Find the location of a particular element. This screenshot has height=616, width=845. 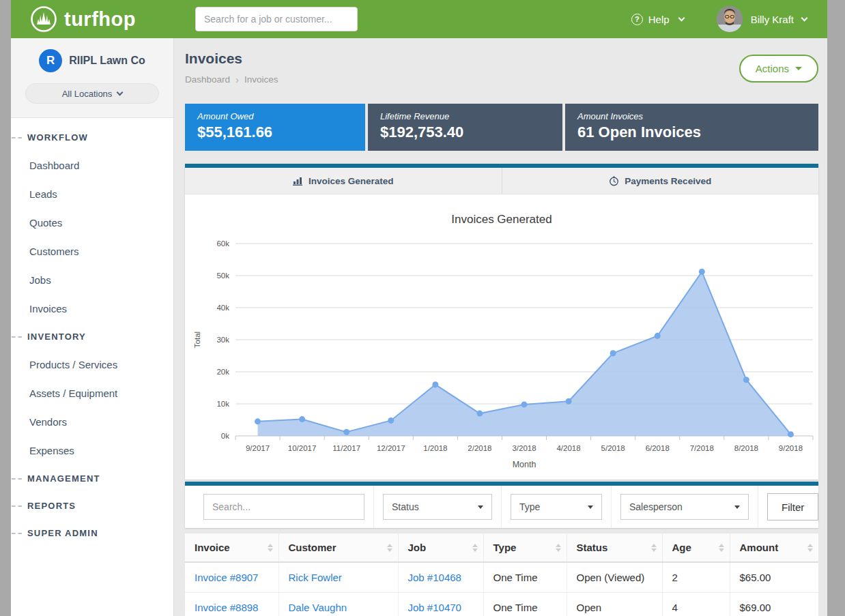

cell-text: $69.00 is located at coordinates (774, 604).